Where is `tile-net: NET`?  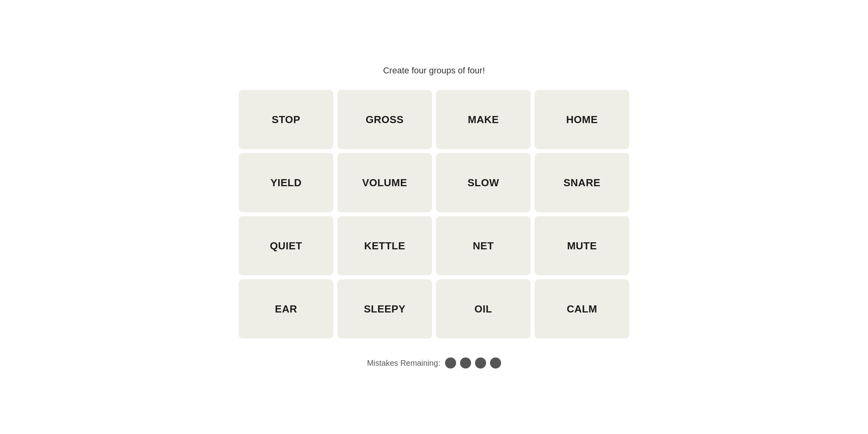 tile-net: NET is located at coordinates (483, 246).